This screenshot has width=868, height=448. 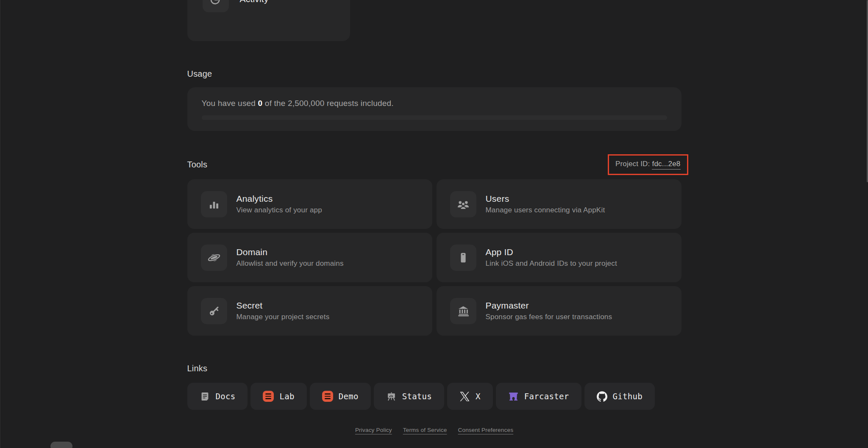 What do you see at coordinates (434, 103) in the screenshot?
I see `usage-summary: You have used 0 of the 2,500,000 request…` at bounding box center [434, 103].